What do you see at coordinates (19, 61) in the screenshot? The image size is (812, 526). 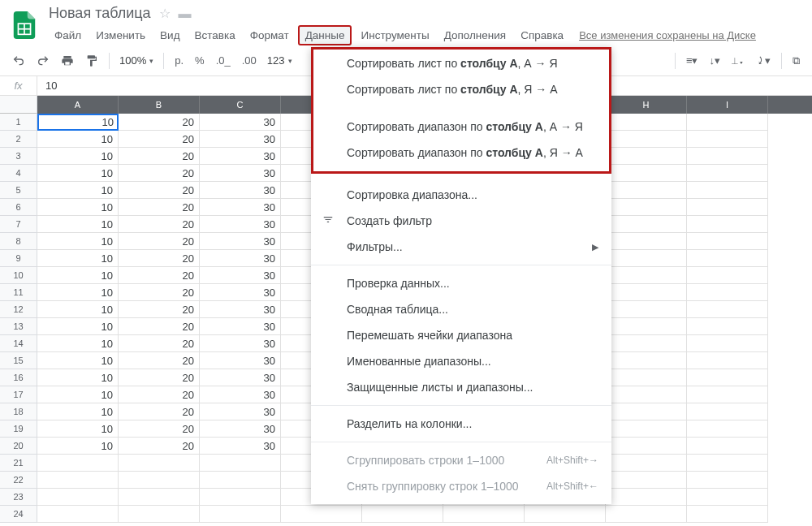 I see `undo-button` at bounding box center [19, 61].